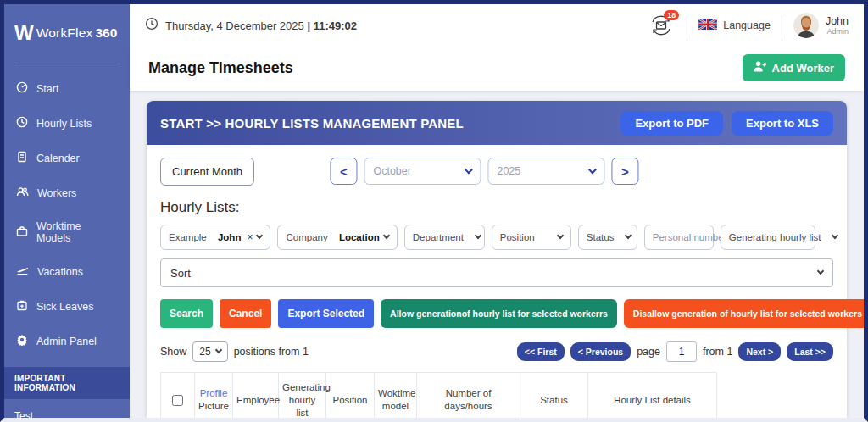  What do you see at coordinates (67, 232) in the screenshot?
I see `sidebar-item-worktime-models: Worktime Models` at bounding box center [67, 232].